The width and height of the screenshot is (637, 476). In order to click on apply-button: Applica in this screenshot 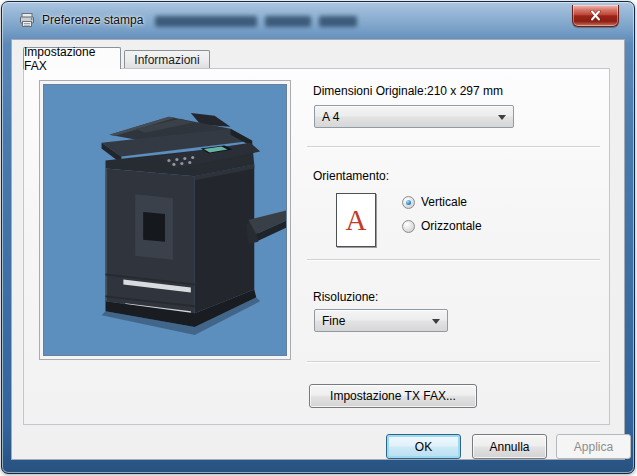, I will do `click(594, 446)`.